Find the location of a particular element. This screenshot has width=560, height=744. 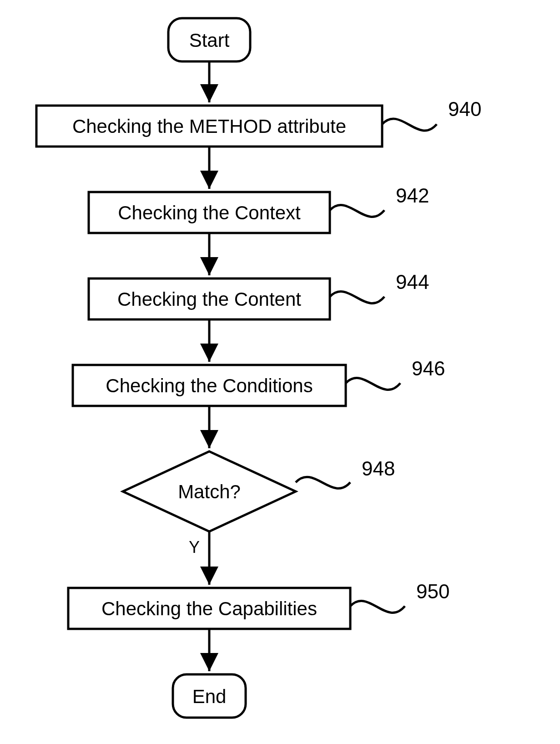

step1-pointer is located at coordinates (409, 125).